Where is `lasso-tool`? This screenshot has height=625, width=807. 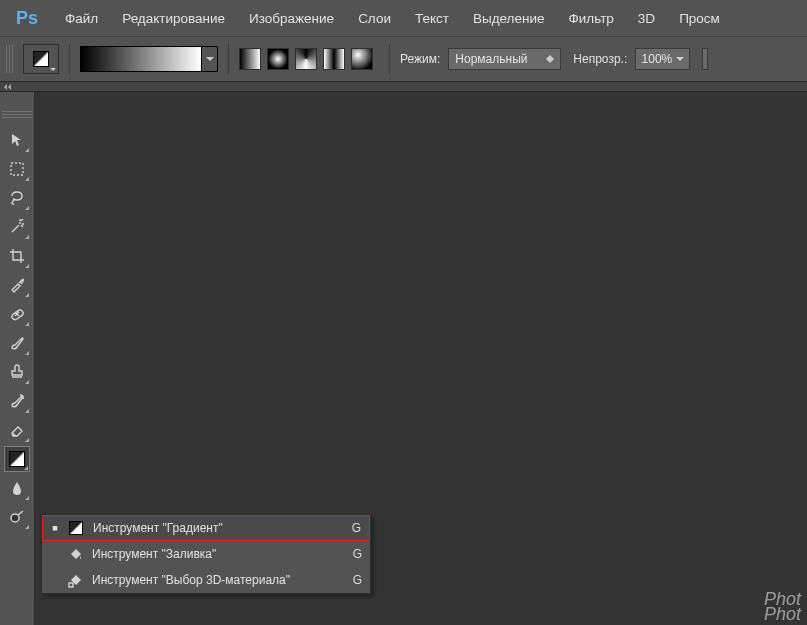
lasso-tool is located at coordinates (17, 198).